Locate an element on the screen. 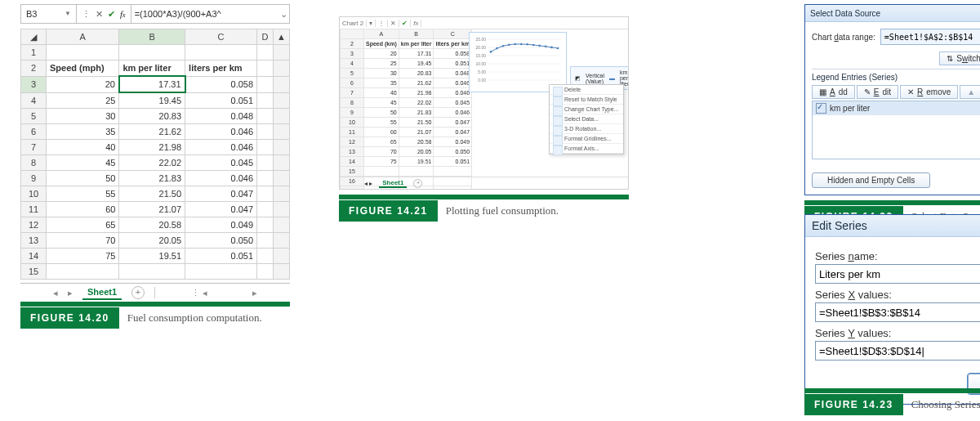 This screenshot has width=980, height=421. chart-elements-icon: ◩ is located at coordinates (578, 78).